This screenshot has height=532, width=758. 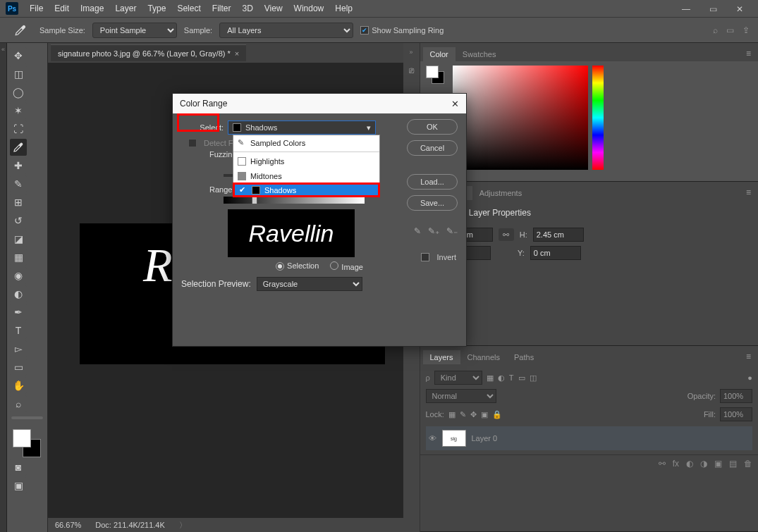 I want to click on workspace-icon: ▭, so click(x=731, y=30).